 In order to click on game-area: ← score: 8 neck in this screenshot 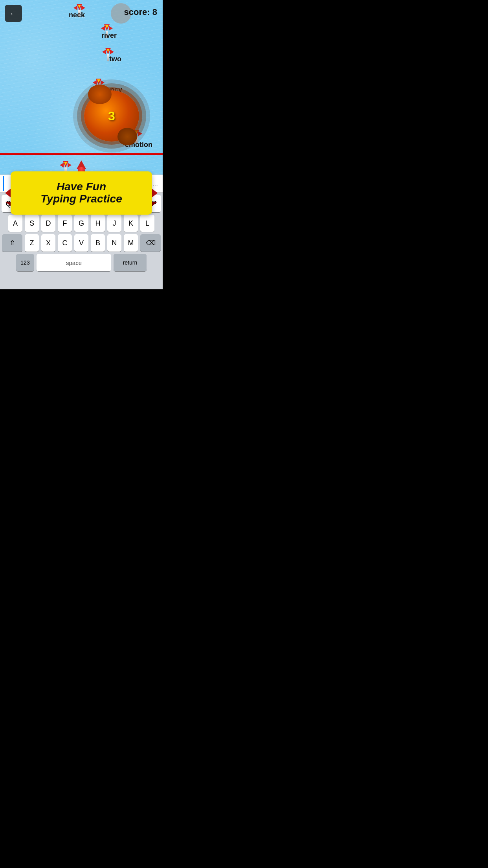, I will do `click(81, 96)`.